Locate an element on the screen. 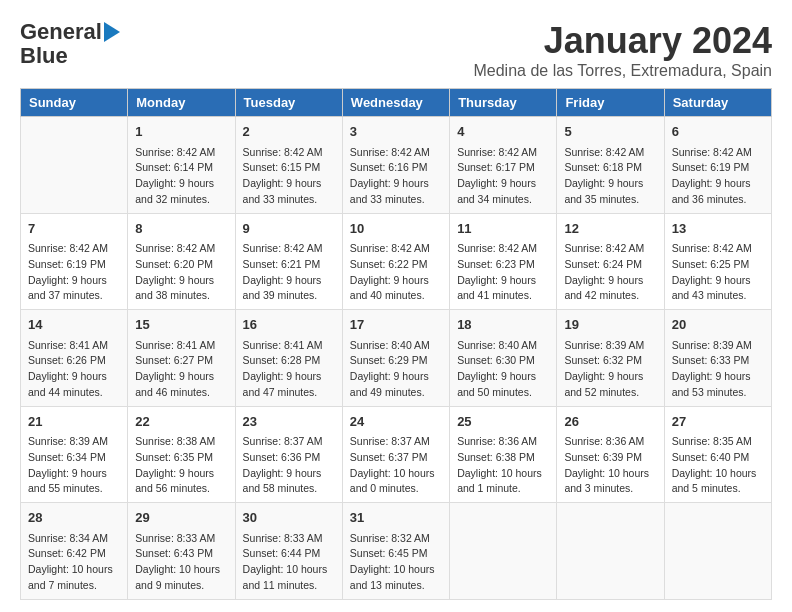 This screenshot has width=792, height=612. day-number: 25 is located at coordinates (503, 422).